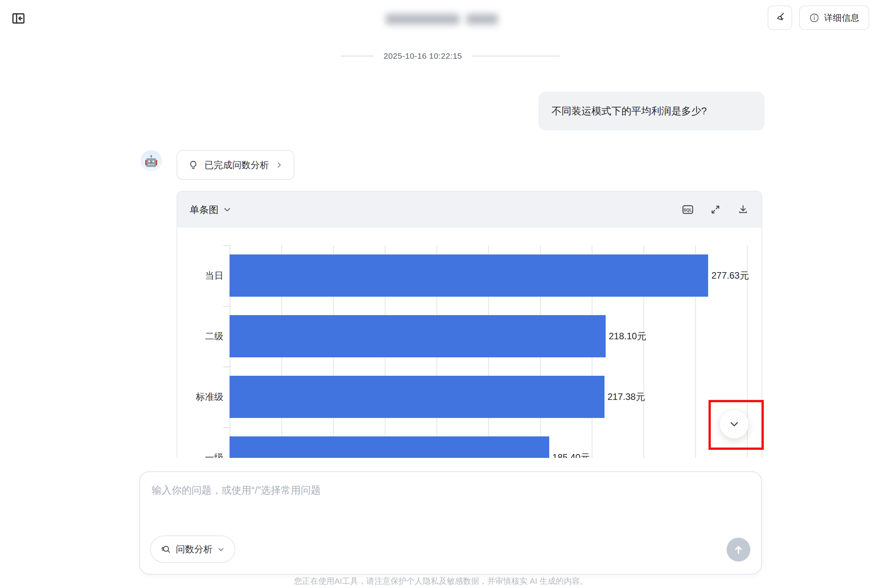 The height and width of the screenshot is (588, 882). I want to click on chart-bar-row: 218.10元, so click(488, 336).